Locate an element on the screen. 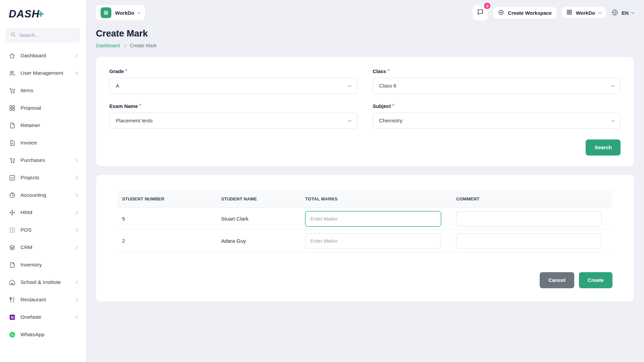  subject-field: Subject* Chemistry is located at coordinates (496, 116).